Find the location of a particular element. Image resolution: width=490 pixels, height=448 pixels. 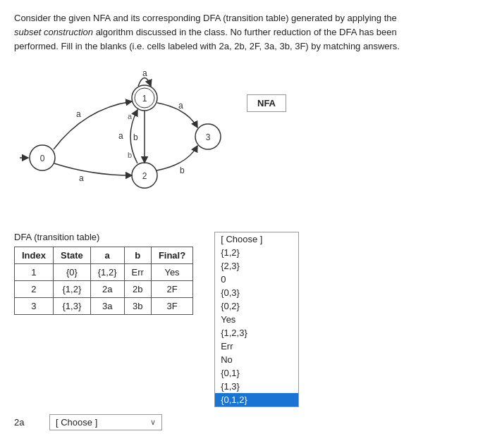

dfa-title: DFA (transition table) is located at coordinates (104, 237).